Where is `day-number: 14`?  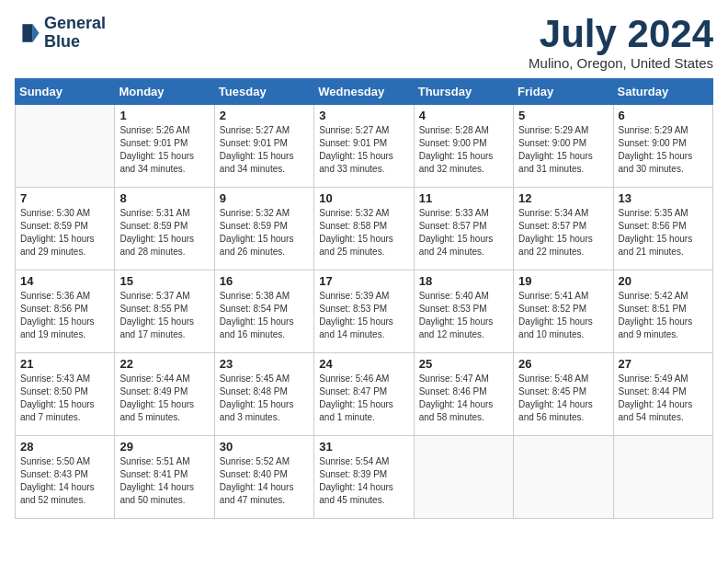
day-number: 14 is located at coordinates (64, 282).